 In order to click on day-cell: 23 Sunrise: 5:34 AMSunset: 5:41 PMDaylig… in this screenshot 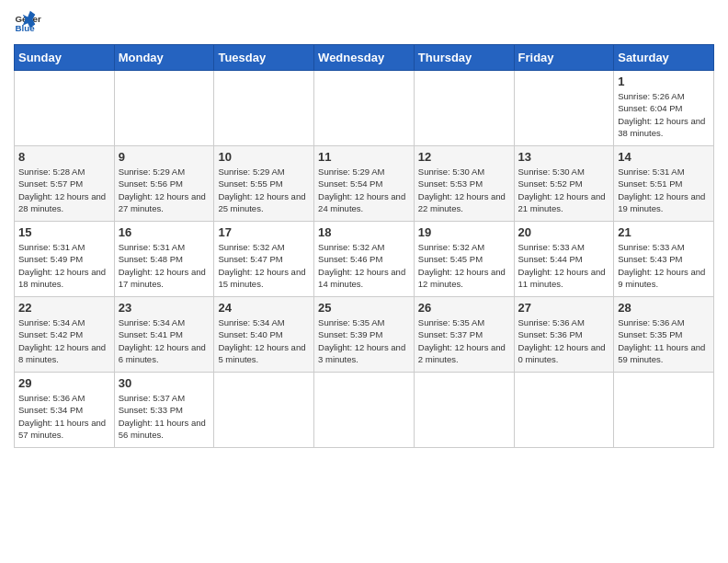, I will do `click(164, 335)`.